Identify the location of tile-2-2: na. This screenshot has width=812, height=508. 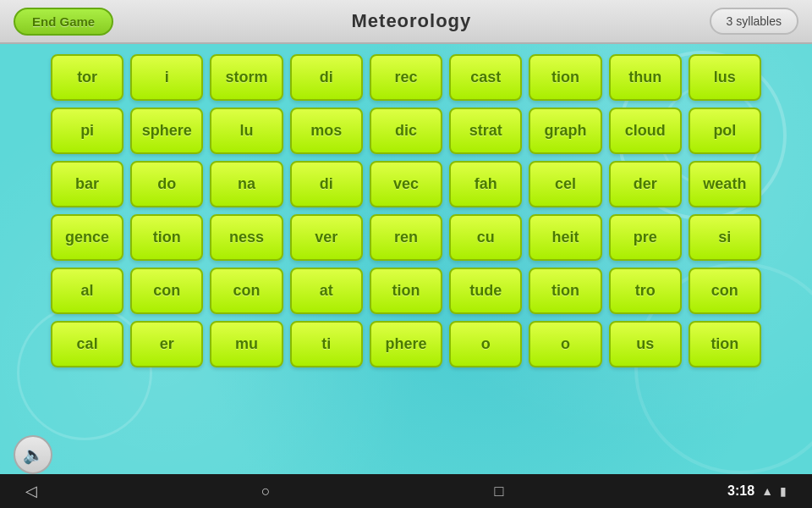
(246, 185).